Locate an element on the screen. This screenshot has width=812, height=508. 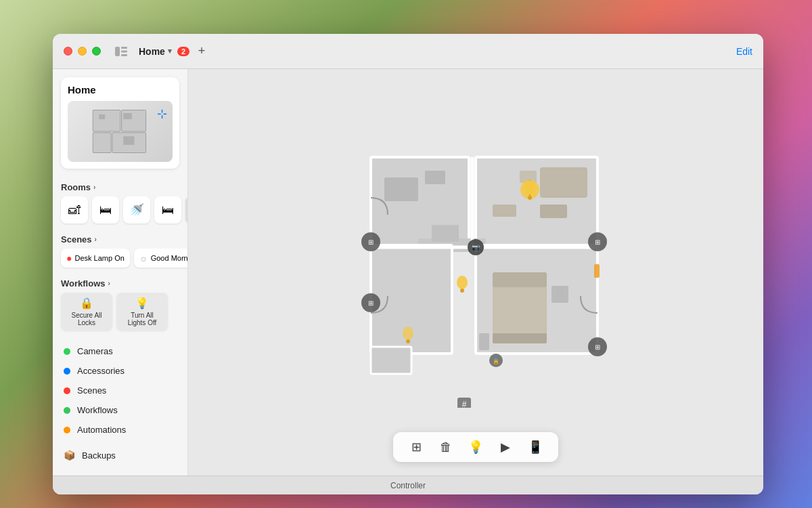
nav-label-cameras: Cameras is located at coordinates (95, 351).